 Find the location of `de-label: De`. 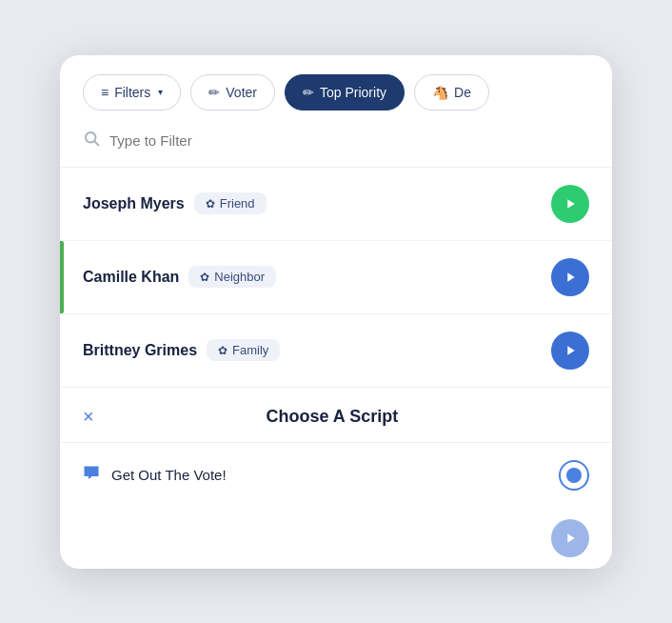

de-label: De is located at coordinates (463, 92).